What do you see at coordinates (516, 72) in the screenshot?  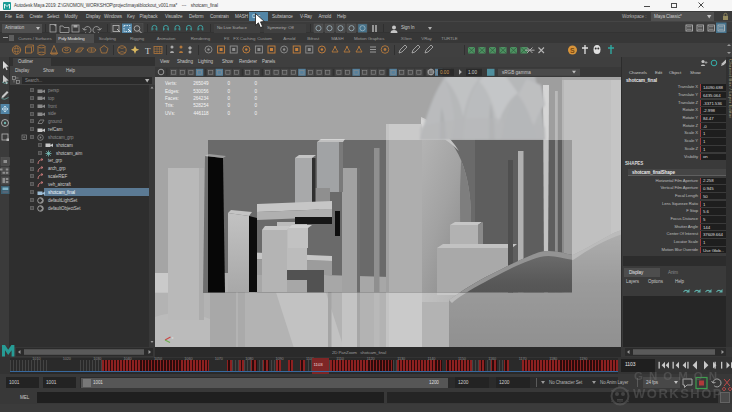 I see `svg-text: sRGB gamma` at bounding box center [516, 72].